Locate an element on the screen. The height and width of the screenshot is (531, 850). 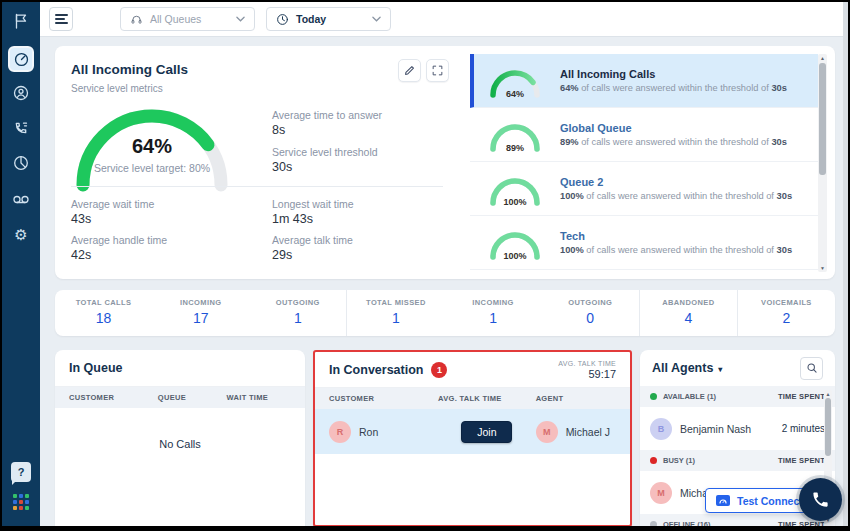
queue-list-item: 100% Tech 100% of calls were answered wi… is located at coordinates (644, 243).